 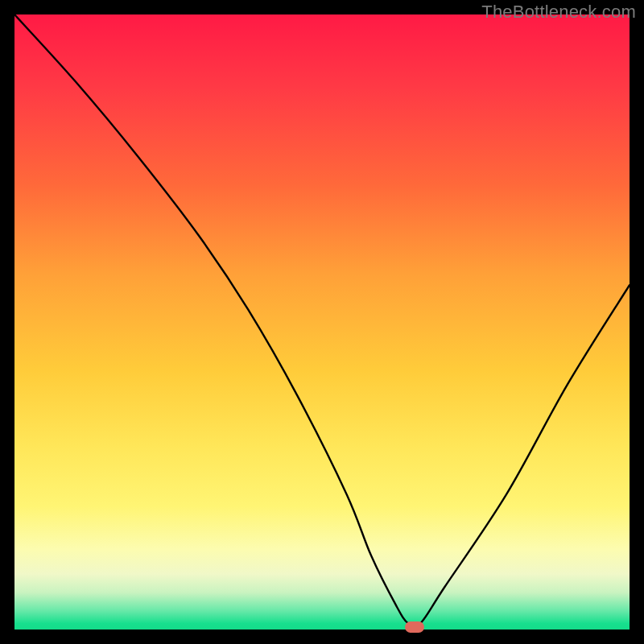 What do you see at coordinates (559, 12) in the screenshot?
I see `watermark-text: TheBottleneck.com` at bounding box center [559, 12].